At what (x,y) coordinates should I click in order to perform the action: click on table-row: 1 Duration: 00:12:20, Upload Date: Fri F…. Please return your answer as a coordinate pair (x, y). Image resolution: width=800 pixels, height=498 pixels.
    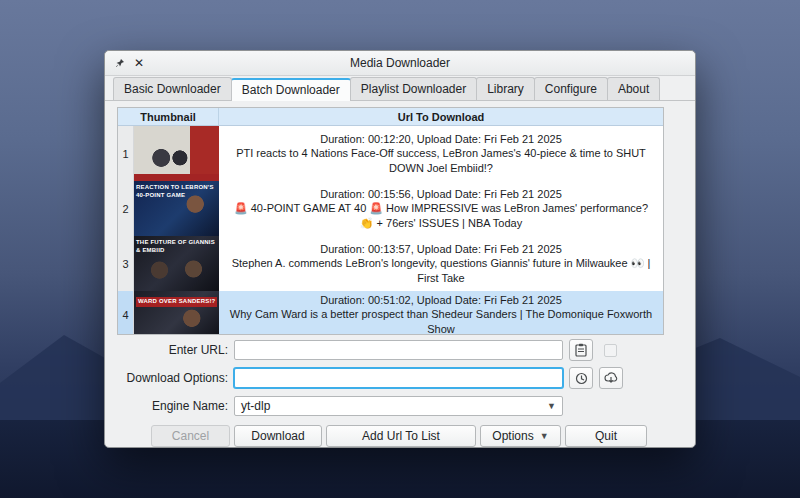
    Looking at the image, I should click on (390, 154).